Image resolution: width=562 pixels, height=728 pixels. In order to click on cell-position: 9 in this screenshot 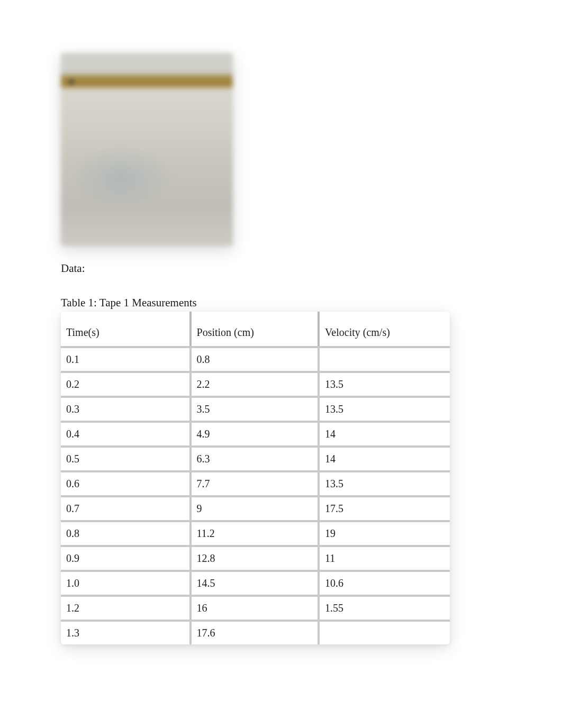, I will do `click(254, 508)`.